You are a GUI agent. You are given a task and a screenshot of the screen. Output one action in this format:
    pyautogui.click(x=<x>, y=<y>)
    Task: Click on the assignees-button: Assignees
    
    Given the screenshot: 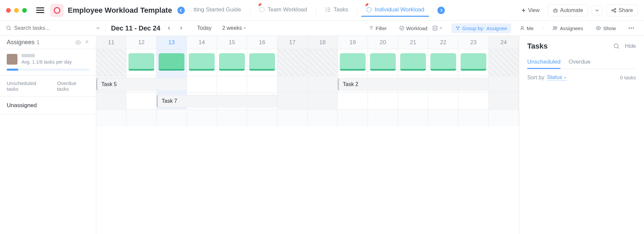 What is the action you would take?
    pyautogui.click(x=568, y=28)
    